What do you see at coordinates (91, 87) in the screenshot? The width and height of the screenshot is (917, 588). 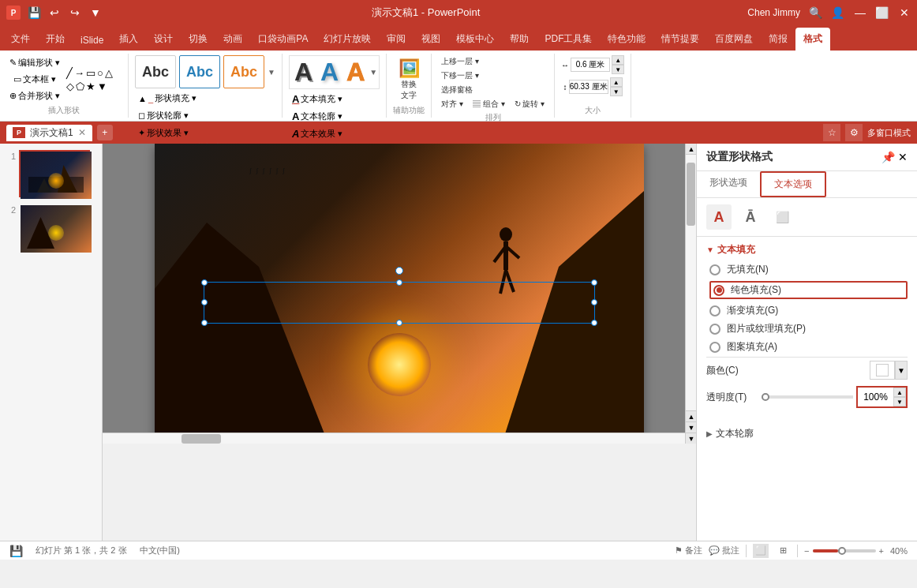 I see `shape-star: ★` at bounding box center [91, 87].